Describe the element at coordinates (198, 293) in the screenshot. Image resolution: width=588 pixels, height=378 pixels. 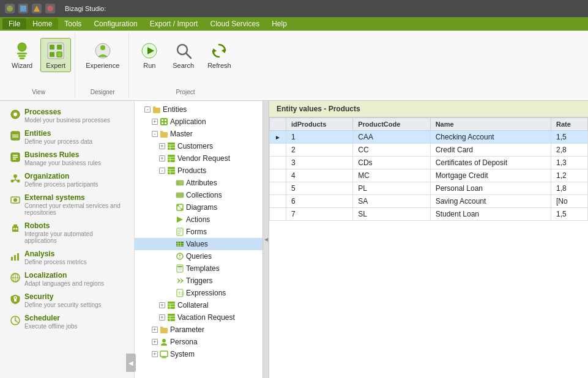
I see `tree-item-expressions: f(x) Expressions` at that location.